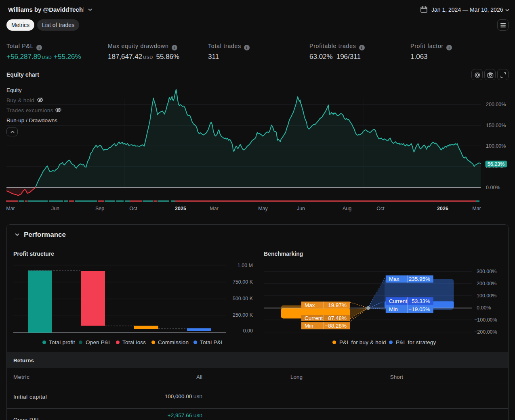 The width and height of the screenshot is (515, 420). What do you see at coordinates (443, 209) in the screenshot?
I see `svg-text: 2026` at bounding box center [443, 209].